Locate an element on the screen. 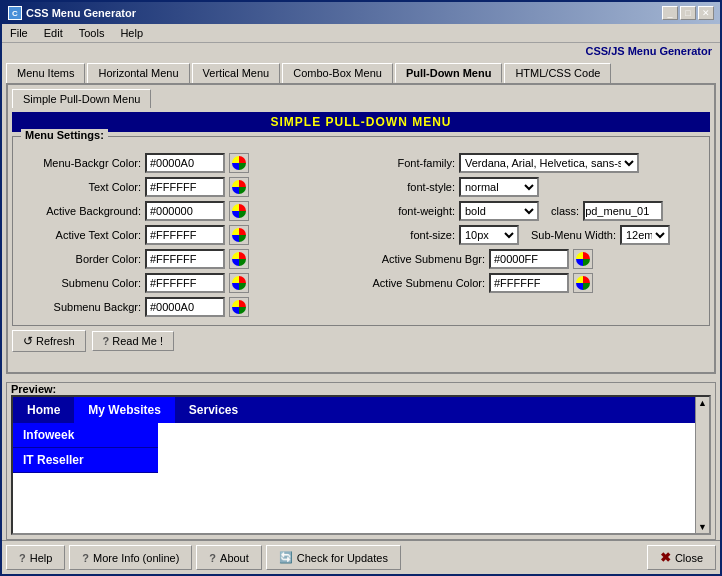 The height and width of the screenshot is (576, 722). preview-scrollbar: ▲ ▼ is located at coordinates (702, 465).